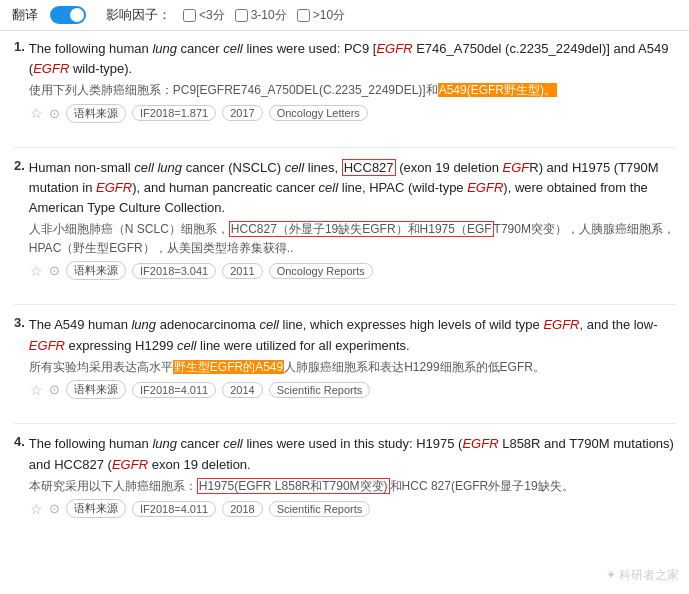  I want to click on star-icon-2: ☆, so click(36, 271).